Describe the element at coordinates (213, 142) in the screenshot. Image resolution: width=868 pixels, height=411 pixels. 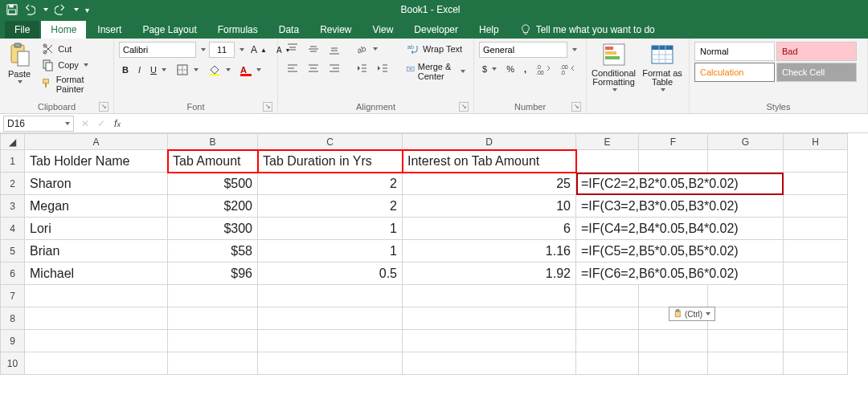
I see `col-header: B` at that location.